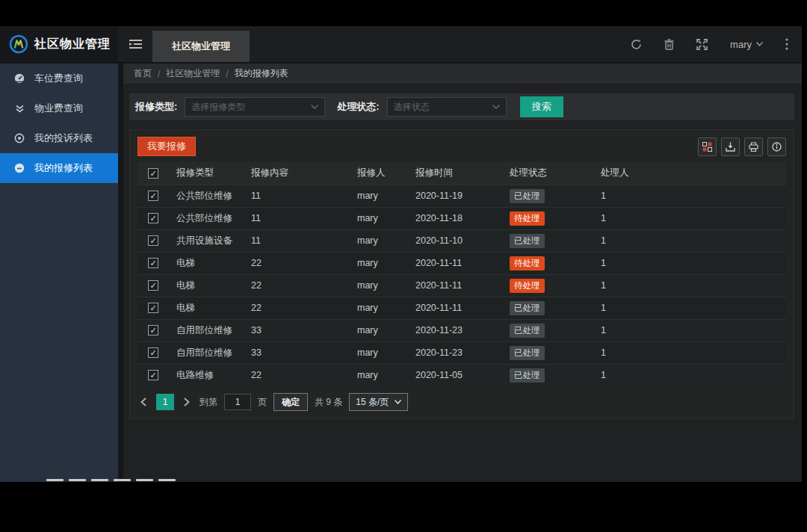 This screenshot has width=807, height=532. Describe the element at coordinates (58, 108) in the screenshot. I see `sidebar-item-label: 物业费查询` at that location.